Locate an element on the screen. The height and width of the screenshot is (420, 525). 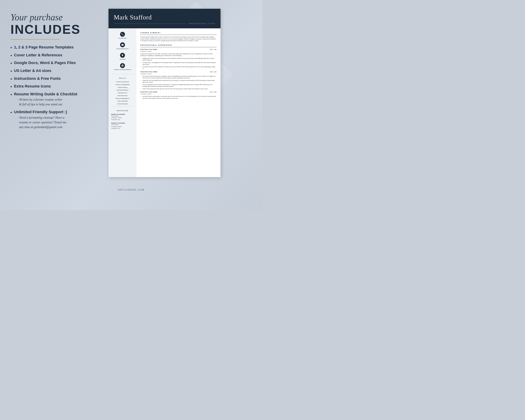
contact-linkedin: Linkedin.com/in/first-lastname is located at coordinates (122, 67).